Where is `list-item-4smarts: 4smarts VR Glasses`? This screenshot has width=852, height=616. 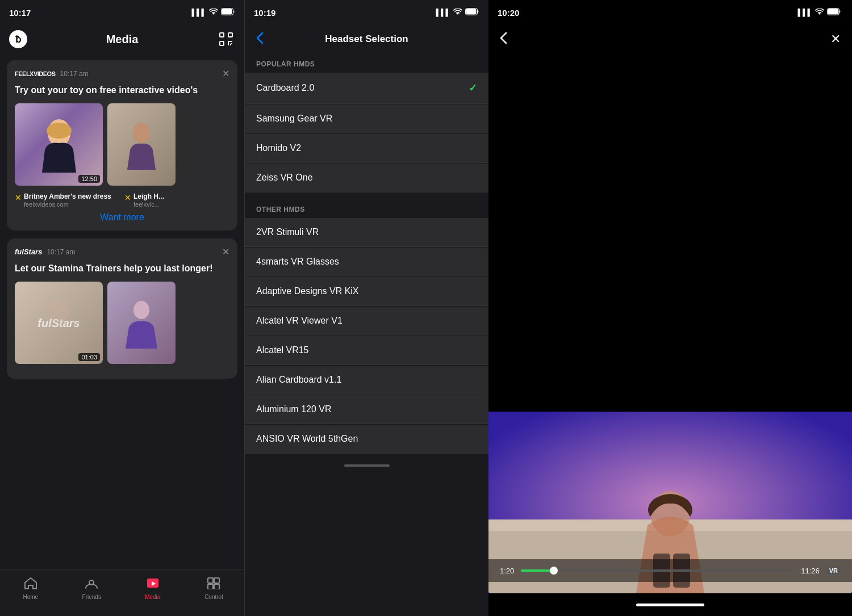
list-item-4smarts: 4smarts VR Glasses is located at coordinates (367, 262).